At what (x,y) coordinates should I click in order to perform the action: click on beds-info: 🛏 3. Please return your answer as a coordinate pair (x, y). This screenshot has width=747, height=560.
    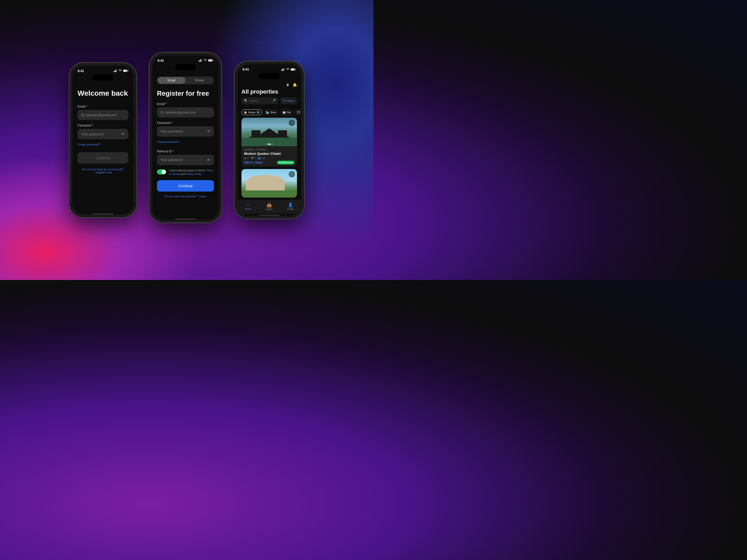
    Looking at the image, I should click on (247, 158).